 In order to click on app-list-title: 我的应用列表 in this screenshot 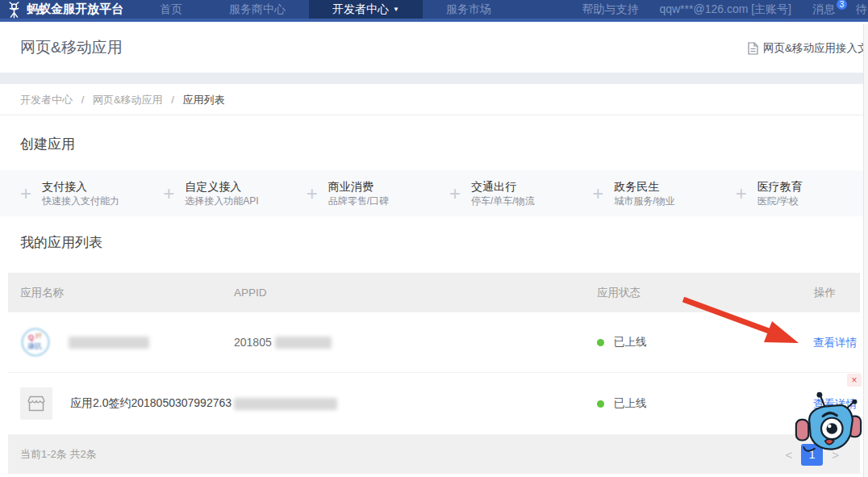, I will do `click(434, 243)`.